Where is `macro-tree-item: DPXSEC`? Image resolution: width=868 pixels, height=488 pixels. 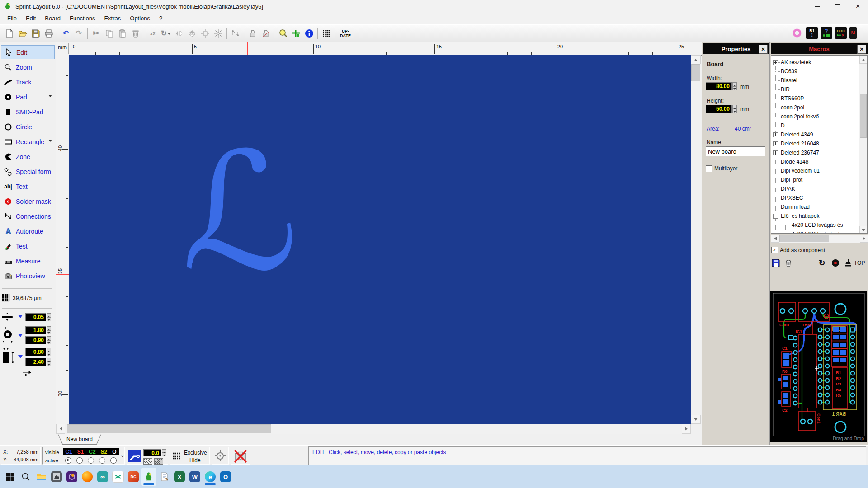 macro-tree-item: DPXSEC is located at coordinates (819, 198).